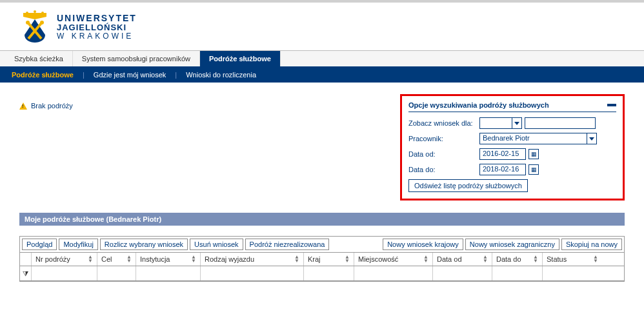 This screenshot has height=332, width=644. Describe the element at coordinates (468, 186) in the screenshot. I see `refresh-button: Odśwież listę podróży służbowych` at that location.